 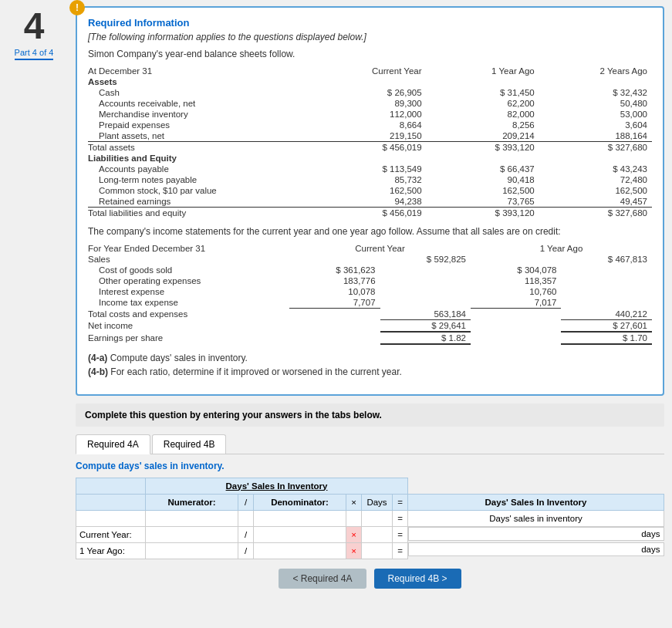 I want to click on cy-x-cell: ×, so click(x=354, y=534).